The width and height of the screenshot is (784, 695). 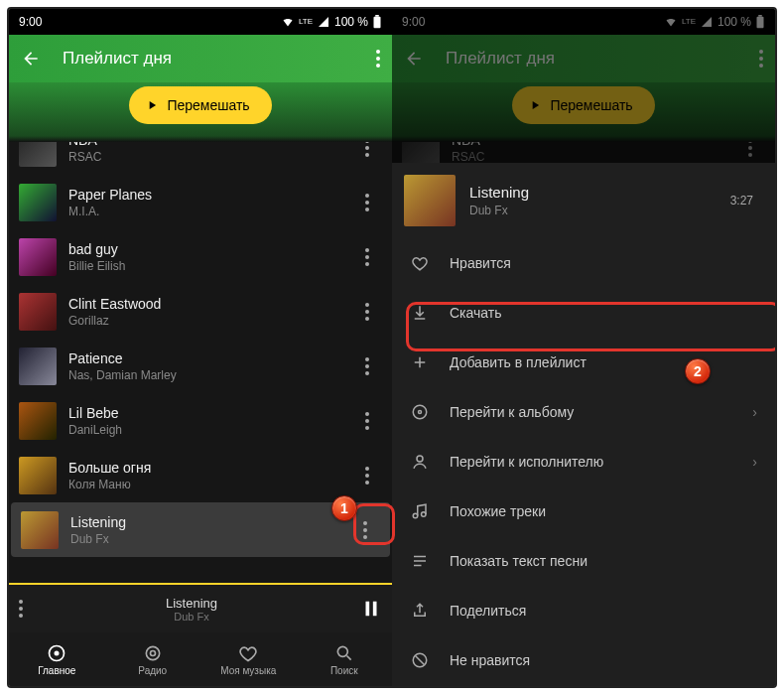 What do you see at coordinates (518, 362) in the screenshot?
I see `context-label: Добавить в плейлист` at bounding box center [518, 362].